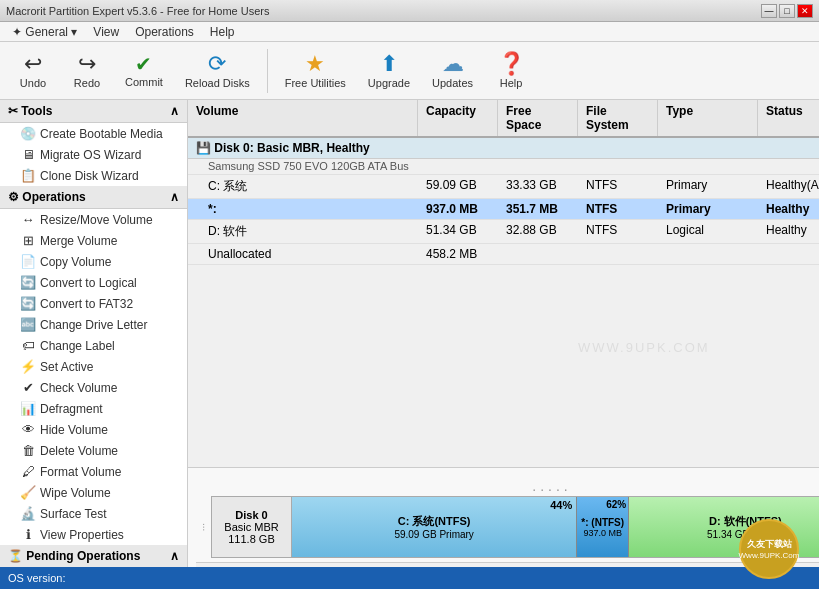 The height and width of the screenshot is (589, 819). I want to click on sidebar-item-view-properties: ℹ View Properties, so click(94, 534).